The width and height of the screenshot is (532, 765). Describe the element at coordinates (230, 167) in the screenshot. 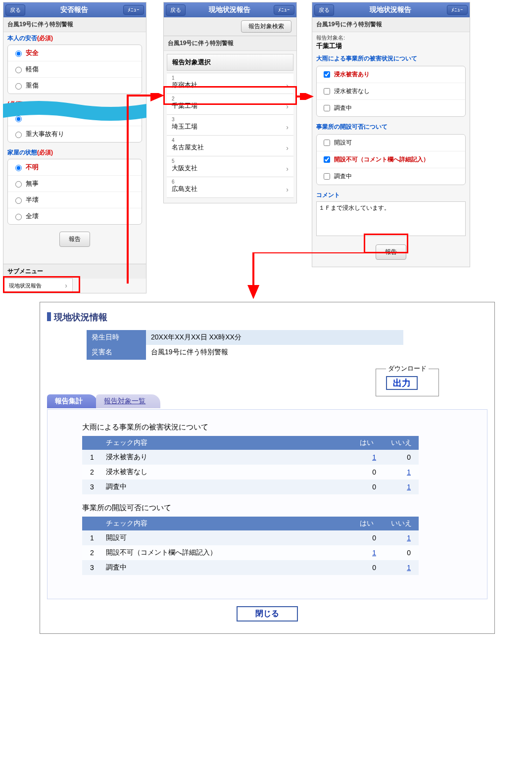

I see `list-item: 5大阪支社›` at that location.